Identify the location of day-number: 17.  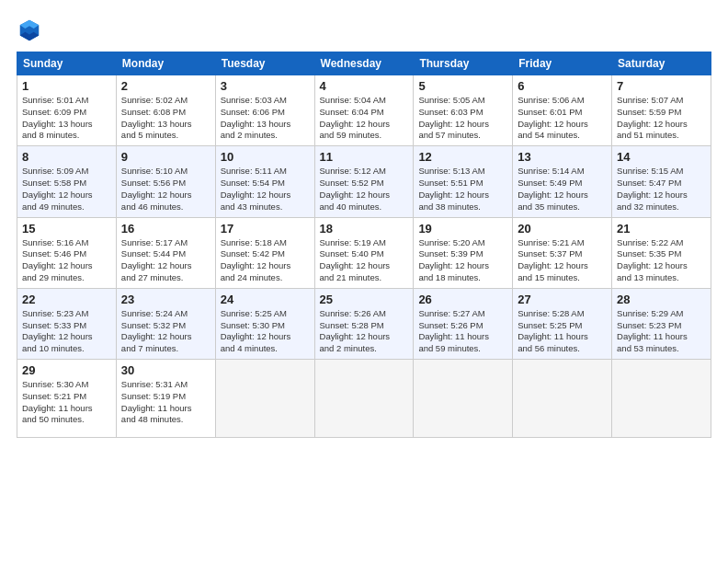
(265, 228).